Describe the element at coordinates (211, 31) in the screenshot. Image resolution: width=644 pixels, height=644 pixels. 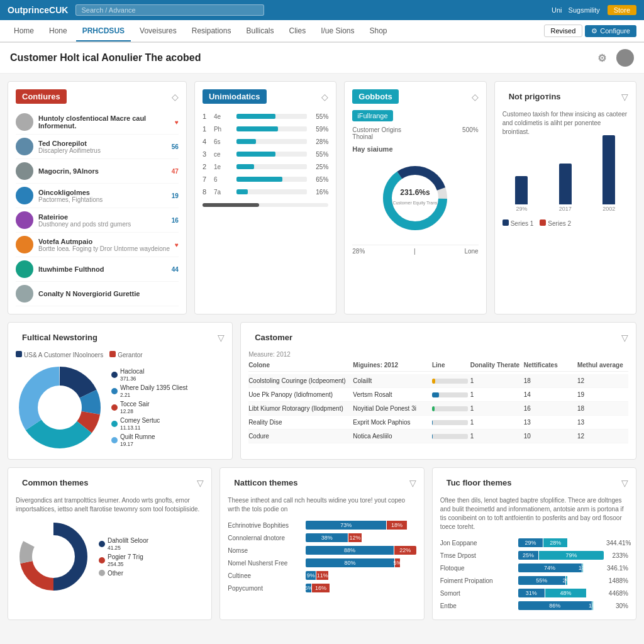
I see `nav-resipations: Resipations` at that location.